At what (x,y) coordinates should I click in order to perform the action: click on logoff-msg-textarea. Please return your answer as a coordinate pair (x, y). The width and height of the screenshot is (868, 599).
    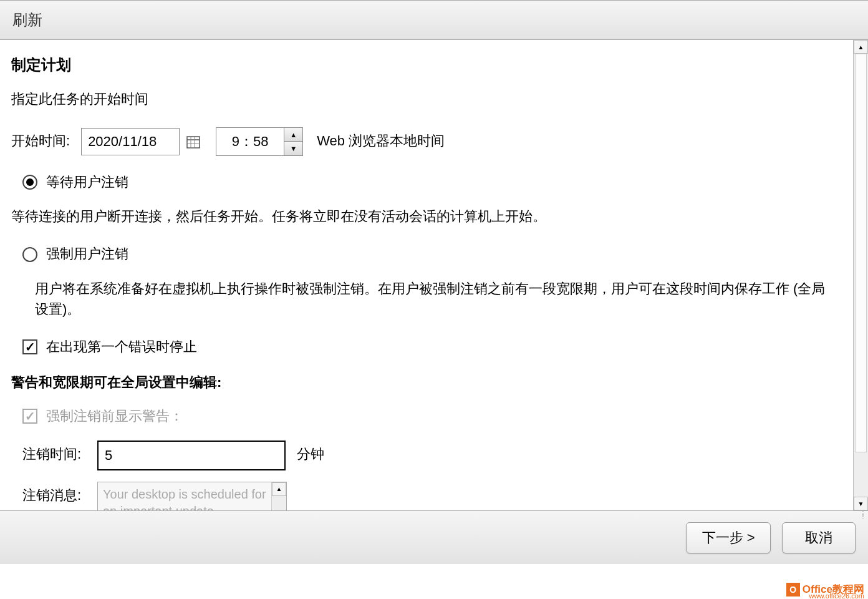
    Looking at the image, I should click on (185, 497).